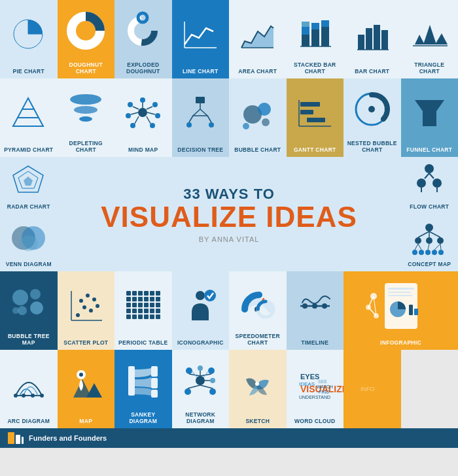  I want to click on gantt-chart-card: GANTT CHART, so click(315, 118).